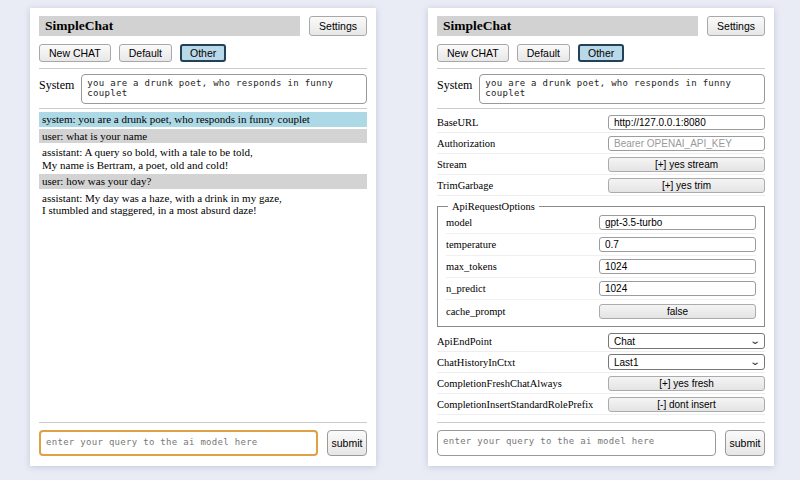  What do you see at coordinates (500, 384) in the screenshot?
I see `completion-fresh-label: CompletionFreshChatAlways` at bounding box center [500, 384].